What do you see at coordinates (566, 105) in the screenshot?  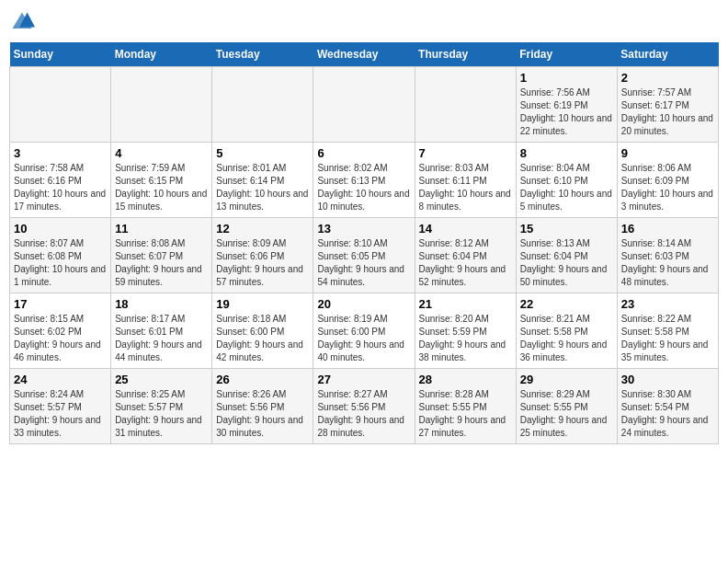 I see `day-cell: 1Sunrise: 7:56 AM Sunset: 6:19 PM Daylig…` at bounding box center [566, 105].